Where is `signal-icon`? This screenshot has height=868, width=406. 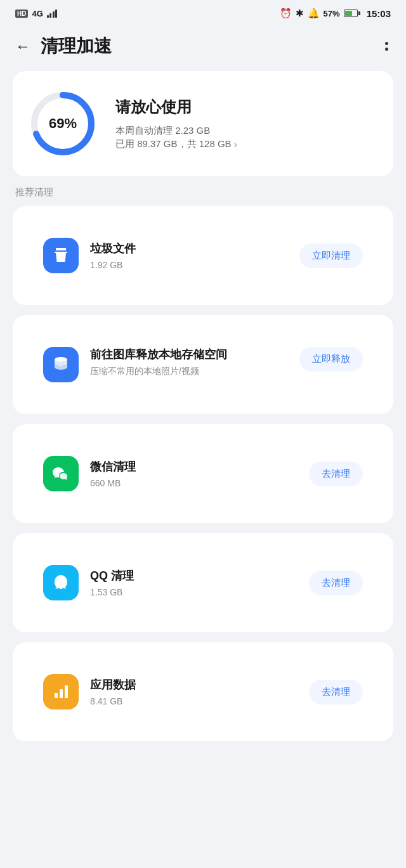 signal-icon is located at coordinates (52, 13).